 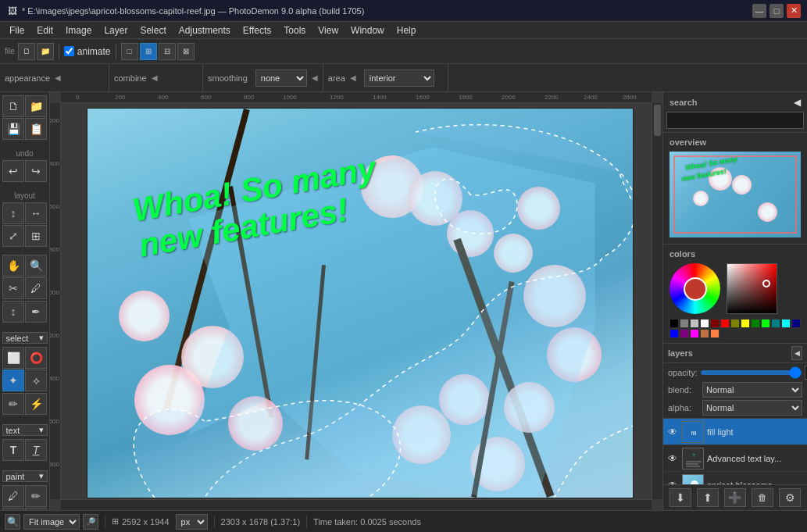 I want to click on swatch-orange, so click(x=715, y=334).